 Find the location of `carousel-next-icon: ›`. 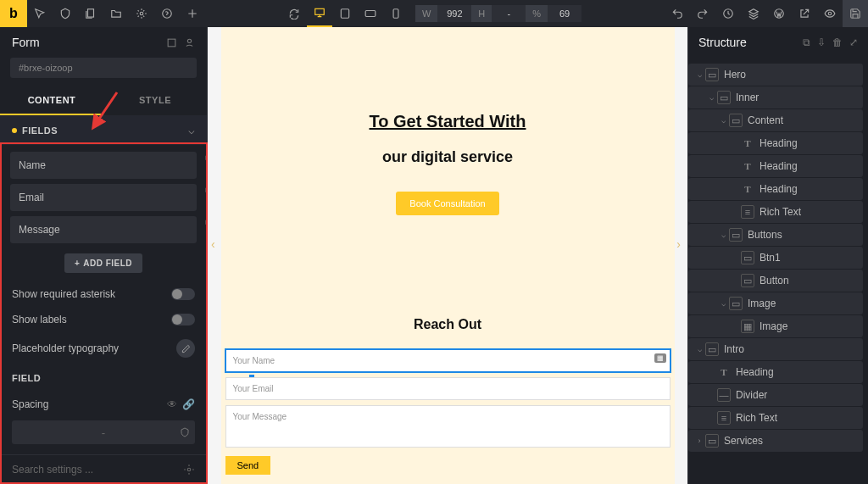

carousel-next-icon: › is located at coordinates (678, 244).